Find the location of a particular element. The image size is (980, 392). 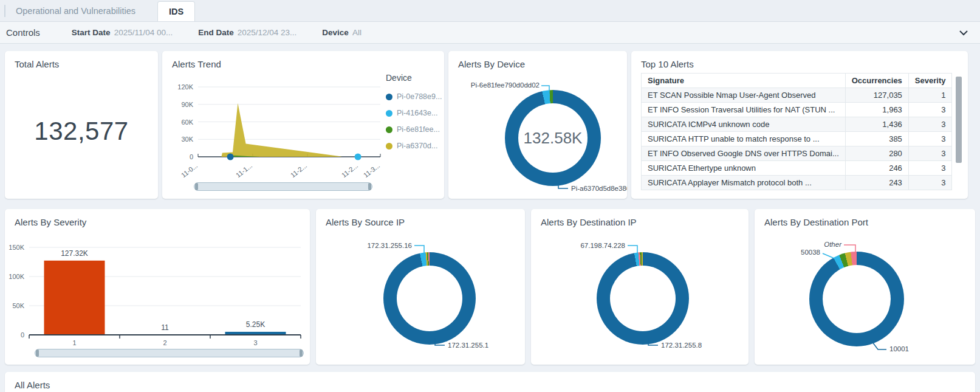

severity-range-slider is located at coordinates (169, 353).